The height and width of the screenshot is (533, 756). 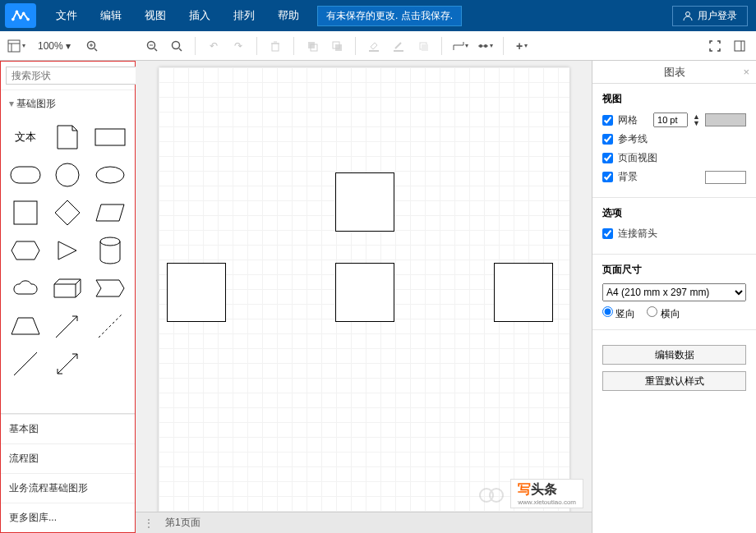 I want to click on page-tab-1: 第1页面, so click(x=182, y=522).